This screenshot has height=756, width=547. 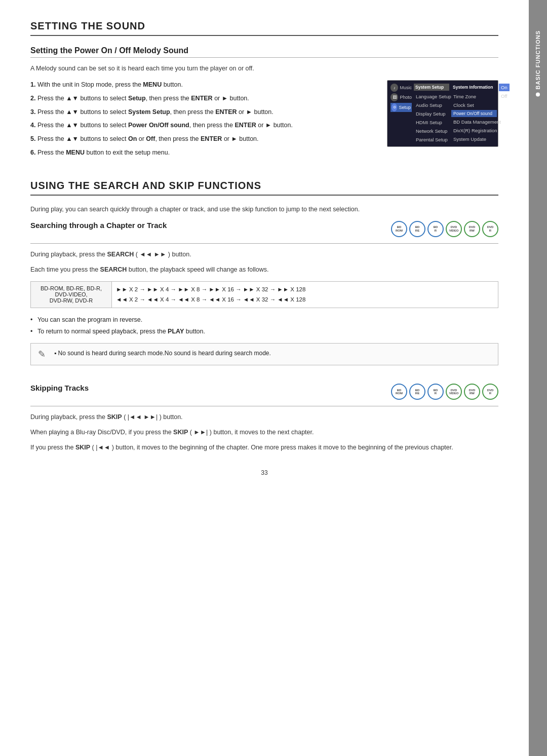 I want to click on note-box: ✎ ▪ No sound is heard during search mode…, so click(x=264, y=354).